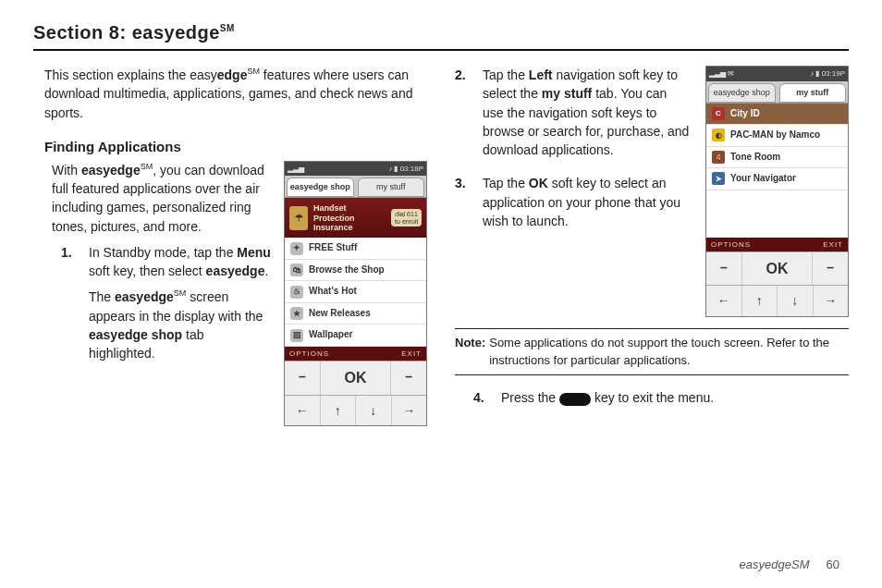 Image resolution: width=882 pixels, height=588 pixels. Describe the element at coordinates (833, 245) in the screenshot. I see `phone2-soft-right: EXIT` at that location.